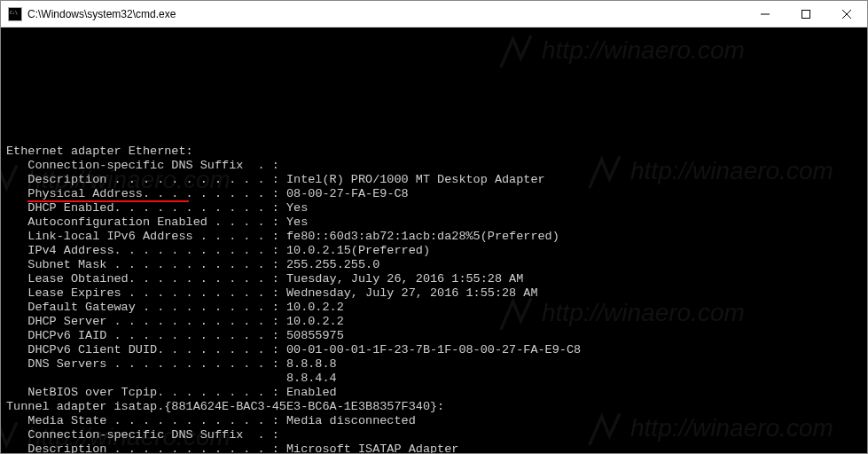 Image resolution: width=868 pixels, height=454 pixels. I want to click on terminal-line: Tunnel adapter isatap.{881A624E-BAC3-45E…, so click(434, 407).